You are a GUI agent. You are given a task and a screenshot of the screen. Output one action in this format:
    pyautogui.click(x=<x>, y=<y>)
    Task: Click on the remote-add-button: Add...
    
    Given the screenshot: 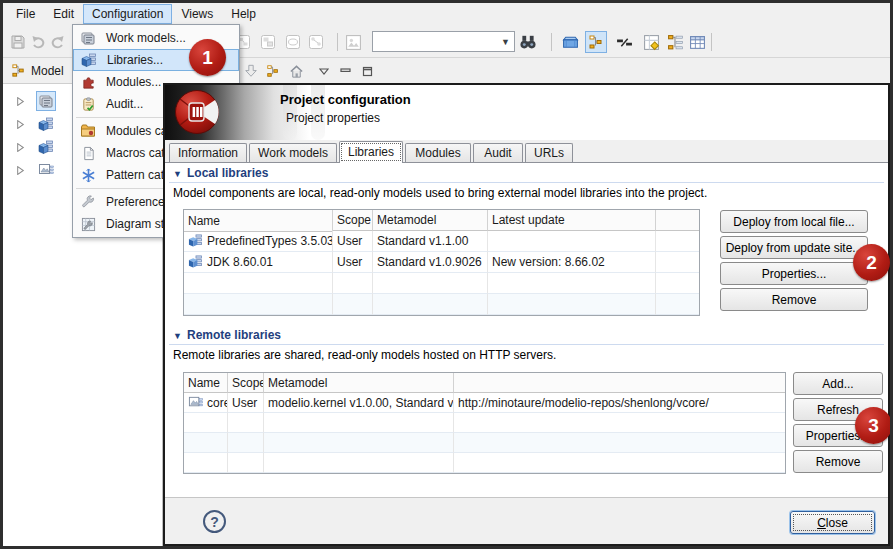 What is the action you would take?
    pyautogui.click(x=838, y=384)
    